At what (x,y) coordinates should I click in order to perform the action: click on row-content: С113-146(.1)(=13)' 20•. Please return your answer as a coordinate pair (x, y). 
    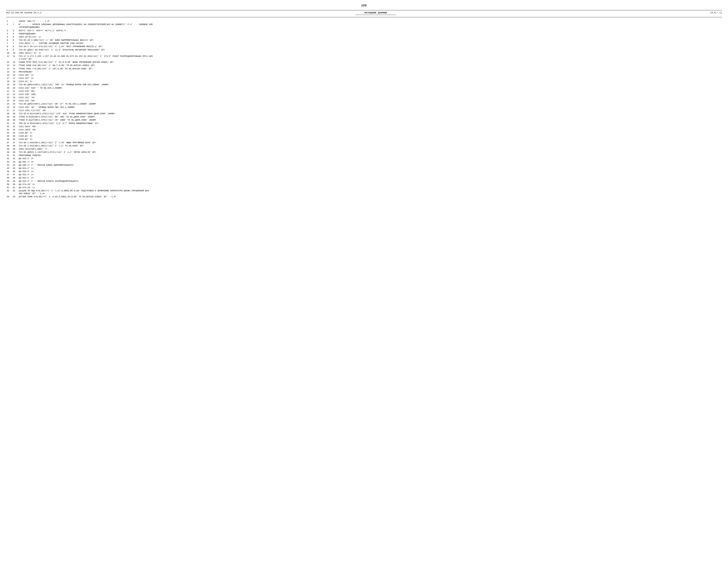
    Looking at the image, I should click on (370, 110).